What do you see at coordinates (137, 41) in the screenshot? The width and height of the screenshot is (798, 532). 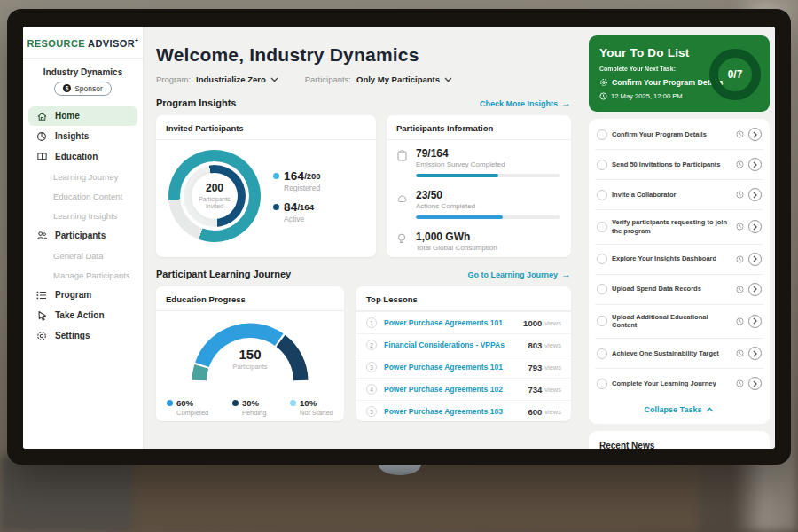 I see `logo-plus: +` at bounding box center [137, 41].